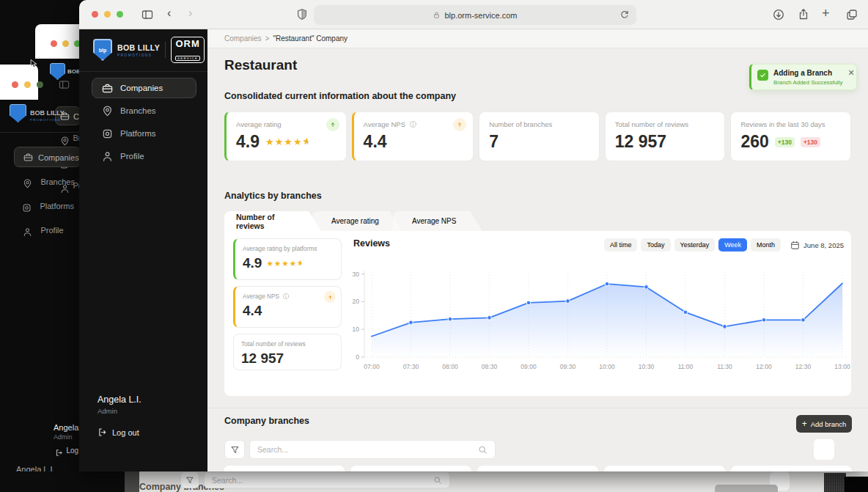 The image size is (868, 492). What do you see at coordinates (289, 142) in the screenshot?
I see `star-rating: ★★★★★★` at bounding box center [289, 142].